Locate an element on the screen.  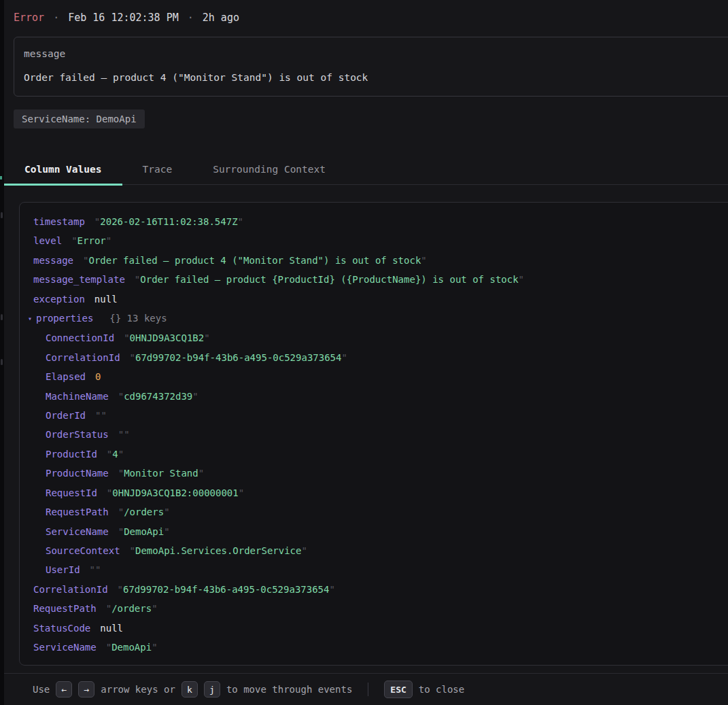
property-row-timestamp: timestamp"2026-02-16T11:02:38.547Z" is located at coordinates (381, 222).